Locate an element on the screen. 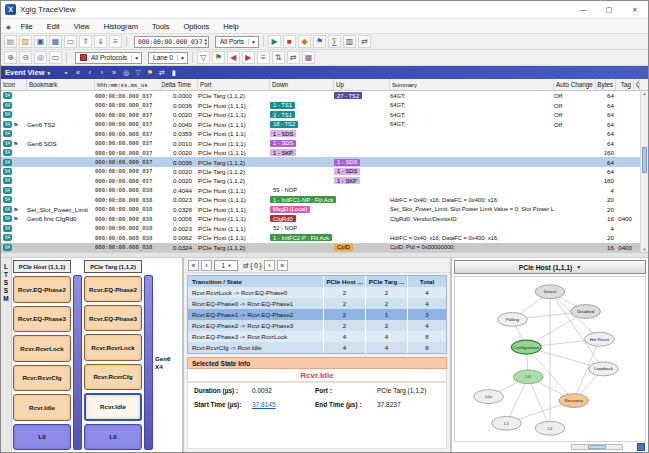 The width and height of the screenshot is (649, 453). column-header-port: Port is located at coordinates (234, 84).